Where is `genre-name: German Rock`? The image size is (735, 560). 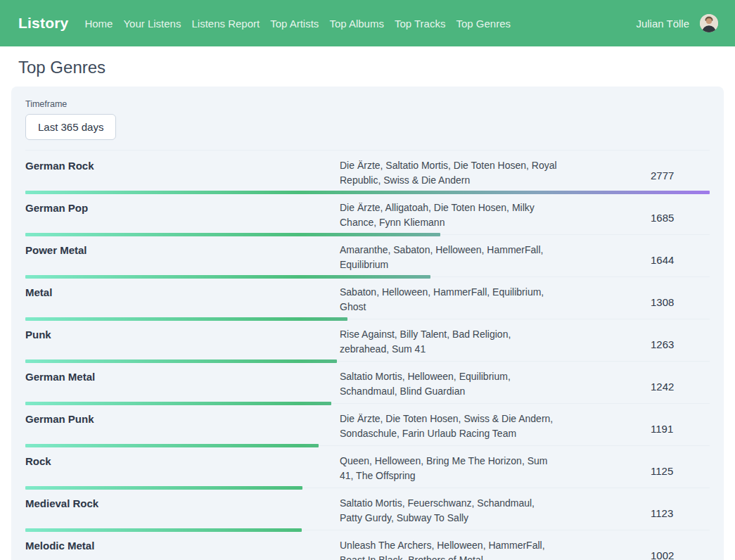
genre-name: German Rock is located at coordinates (183, 175).